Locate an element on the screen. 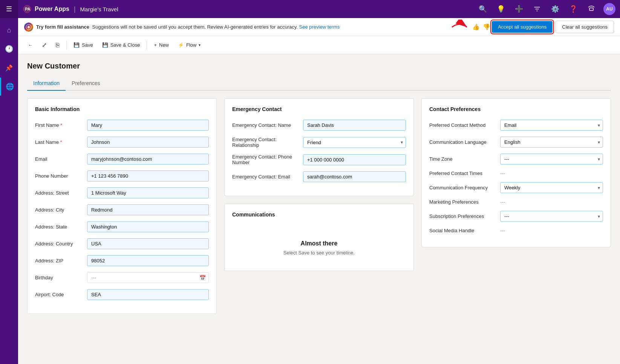  city-input is located at coordinates (148, 210).